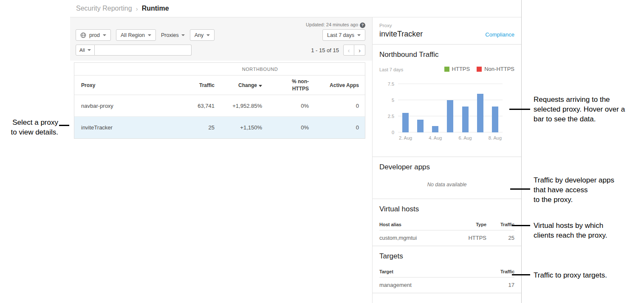  I want to click on legend-label: HTTPS, so click(461, 69).